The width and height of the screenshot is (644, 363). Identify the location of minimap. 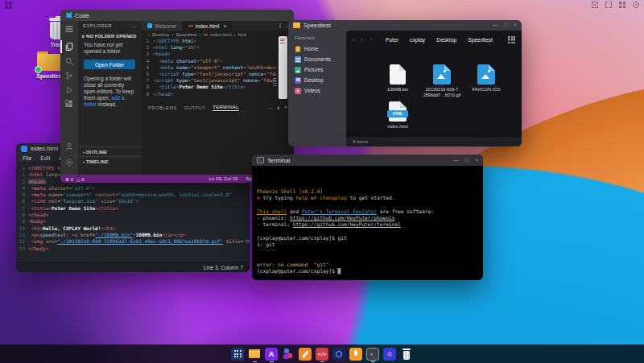
(283, 68).